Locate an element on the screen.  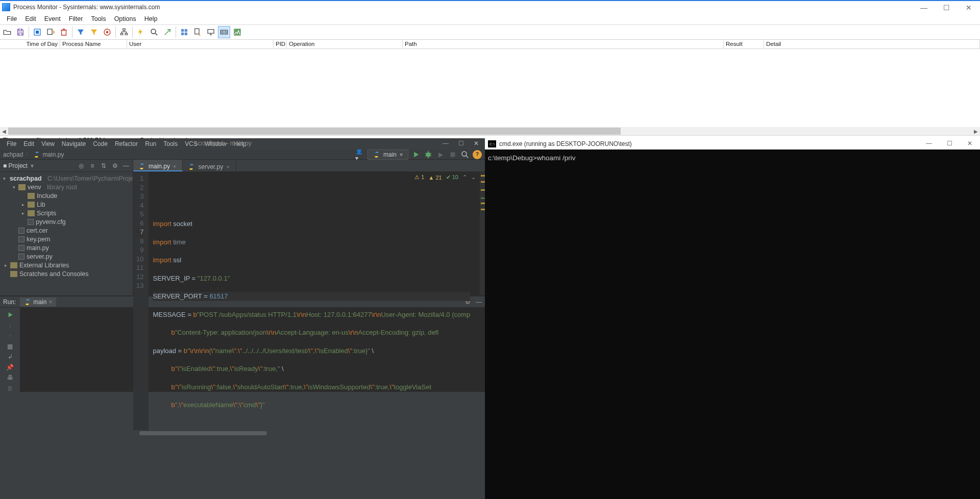
file-activity-icon is located at coordinates (198, 32).